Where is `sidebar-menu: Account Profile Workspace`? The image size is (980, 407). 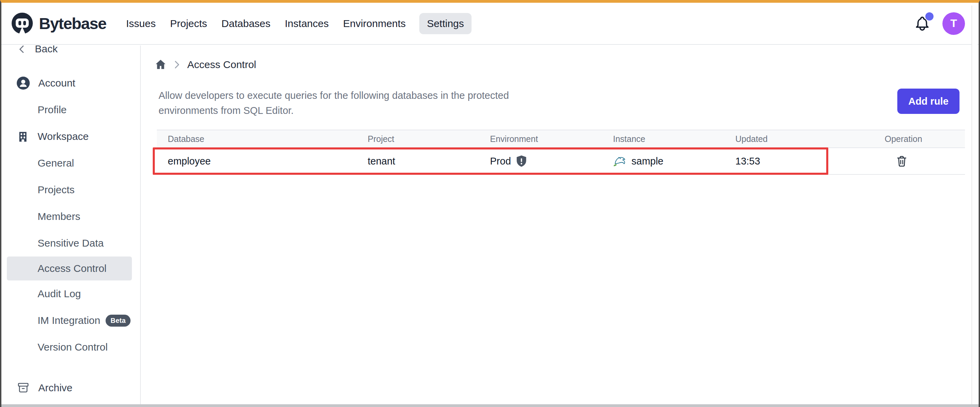
sidebar-menu: Account Profile Workspace is located at coordinates (71, 215).